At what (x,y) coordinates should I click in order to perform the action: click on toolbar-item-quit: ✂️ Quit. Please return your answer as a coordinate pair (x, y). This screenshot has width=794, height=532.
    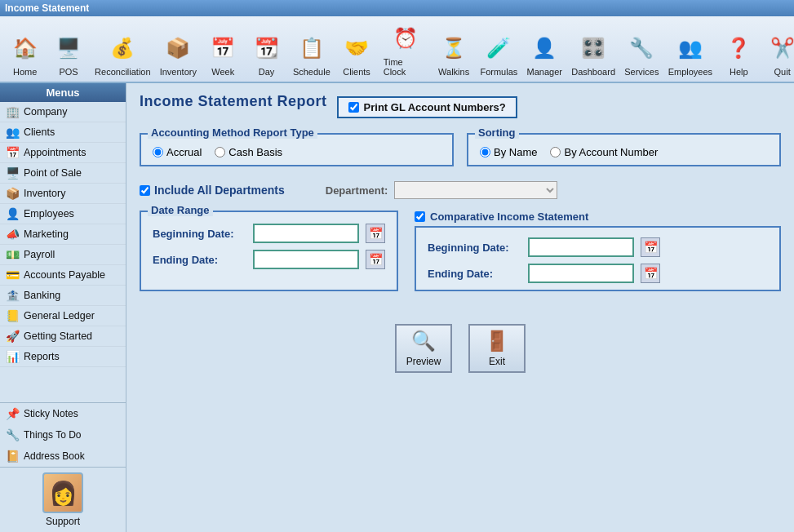
    Looking at the image, I should click on (777, 55).